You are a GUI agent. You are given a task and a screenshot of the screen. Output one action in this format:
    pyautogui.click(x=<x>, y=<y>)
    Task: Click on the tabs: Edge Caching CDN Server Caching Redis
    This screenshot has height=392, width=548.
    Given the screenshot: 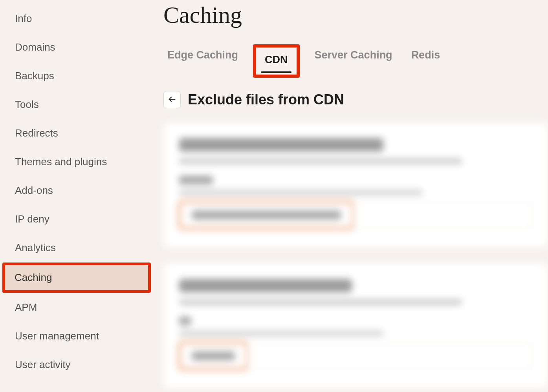 What is the action you would take?
    pyautogui.click(x=356, y=61)
    